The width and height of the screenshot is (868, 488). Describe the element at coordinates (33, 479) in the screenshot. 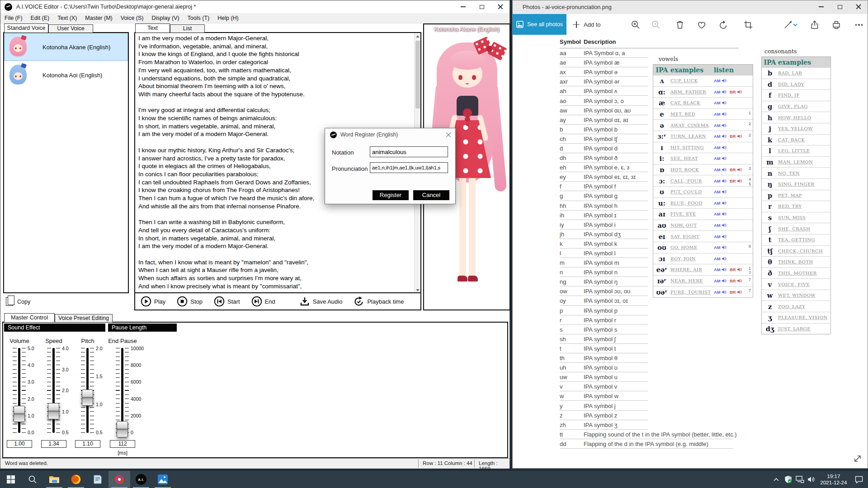

I see `taskbar-search-button` at that location.